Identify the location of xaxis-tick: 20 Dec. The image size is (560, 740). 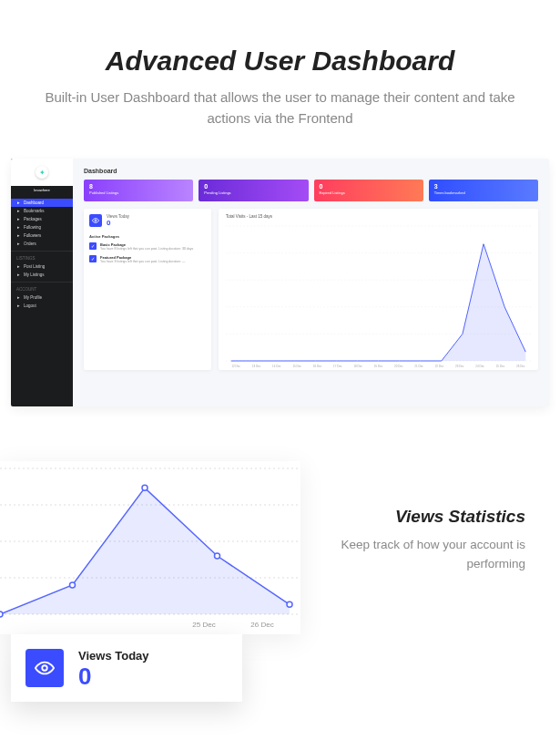
(399, 366).